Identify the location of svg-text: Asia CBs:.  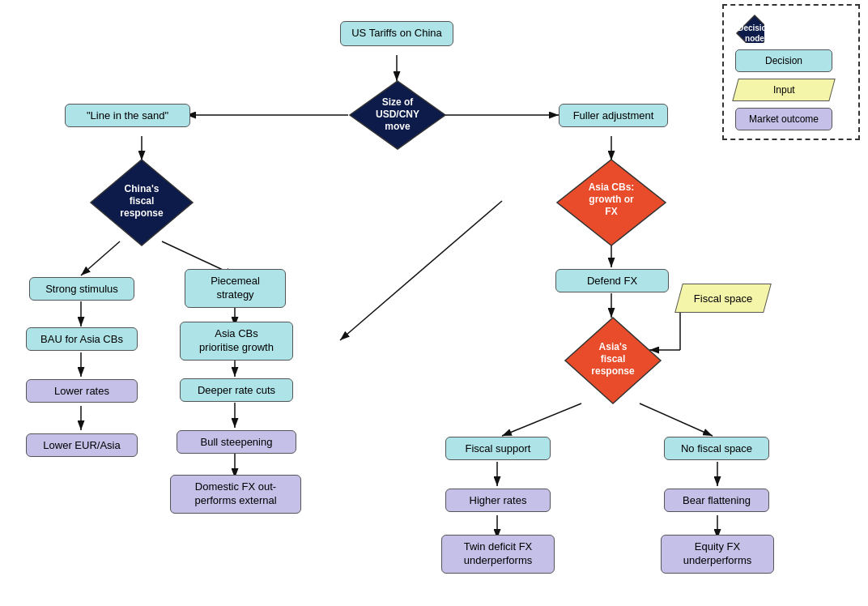
(612, 187).